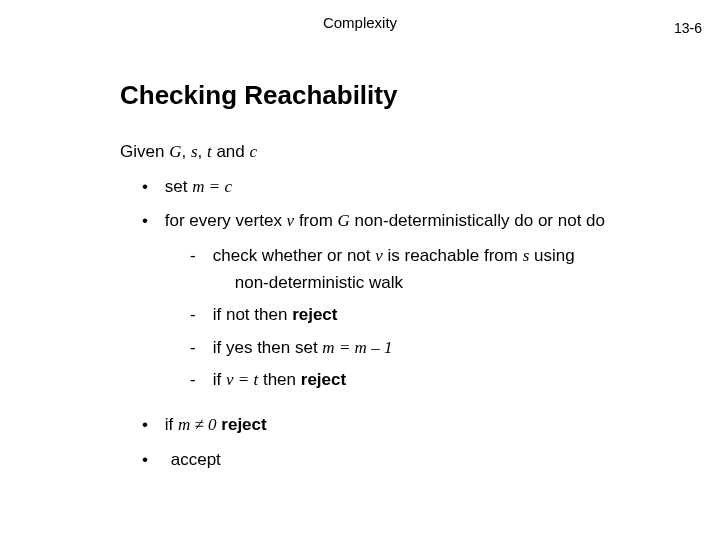 Image resolution: width=720 pixels, height=540 pixels. I want to click on bullet-mnz: • if m ≠ 0 reject, so click(431, 426).